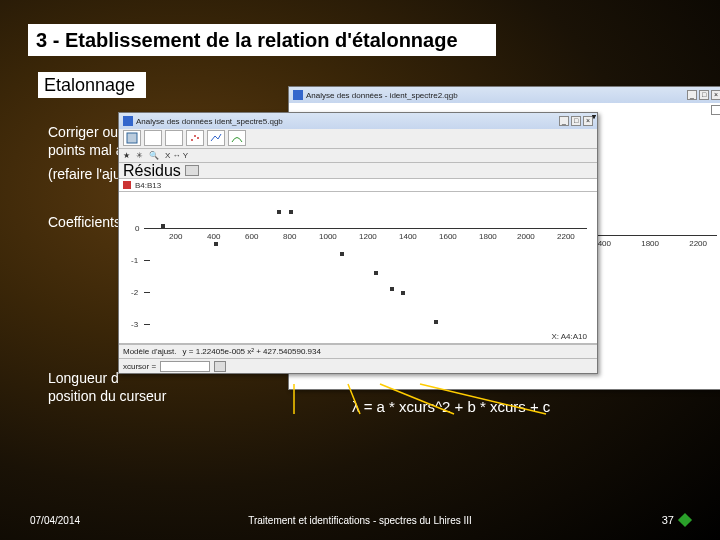  Describe the element at coordinates (153, 138) in the screenshot. I see `barchart-icon` at that location.